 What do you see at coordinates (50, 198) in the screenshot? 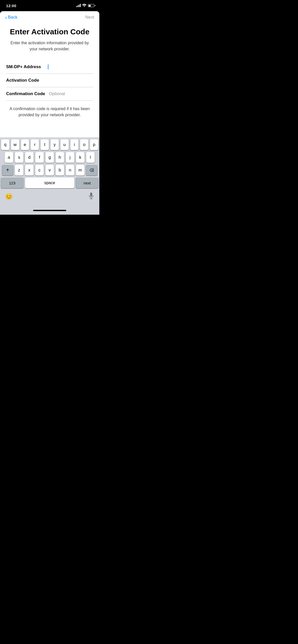
I see `keyboard-accessories: 😊` at bounding box center [50, 198].